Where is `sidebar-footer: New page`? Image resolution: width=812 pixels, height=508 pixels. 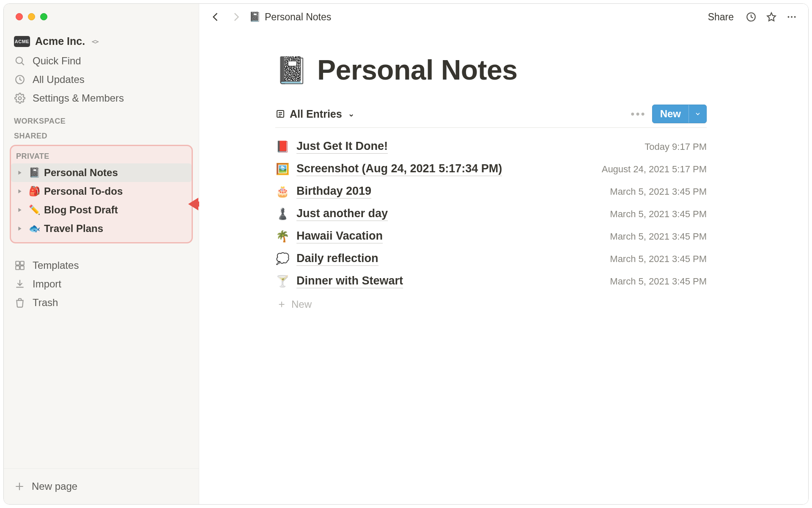
sidebar-footer: New page is located at coordinates (102, 486).